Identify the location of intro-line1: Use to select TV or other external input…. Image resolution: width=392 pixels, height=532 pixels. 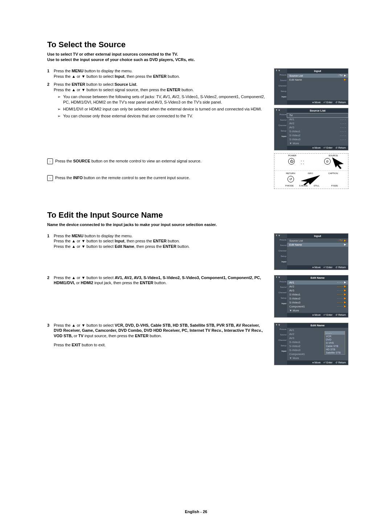
(113, 54).